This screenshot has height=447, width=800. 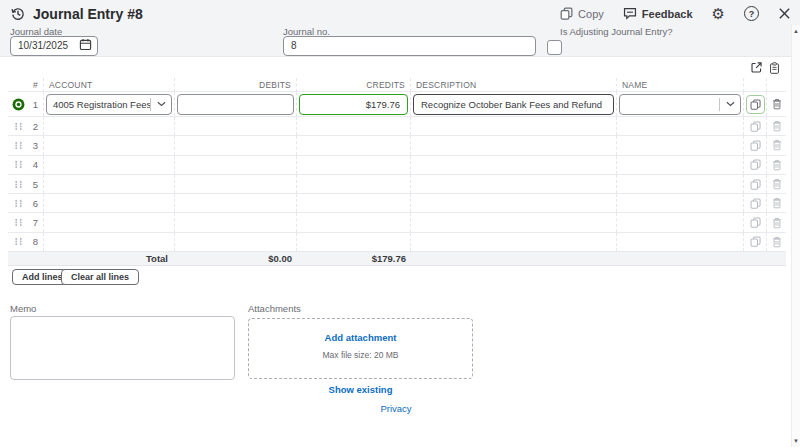 I want to click on grid-actions, so click(x=766, y=68).